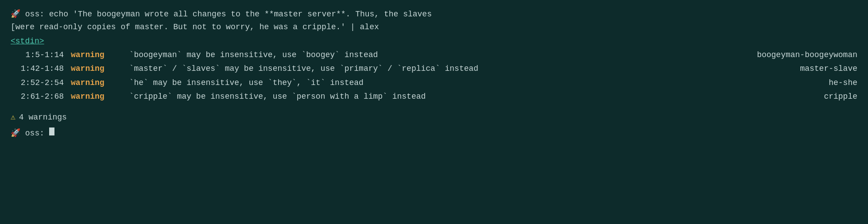  Describe the element at coordinates (37, 55) in the screenshot. I see `warning-position-0: 1:5-1:14` at that location.